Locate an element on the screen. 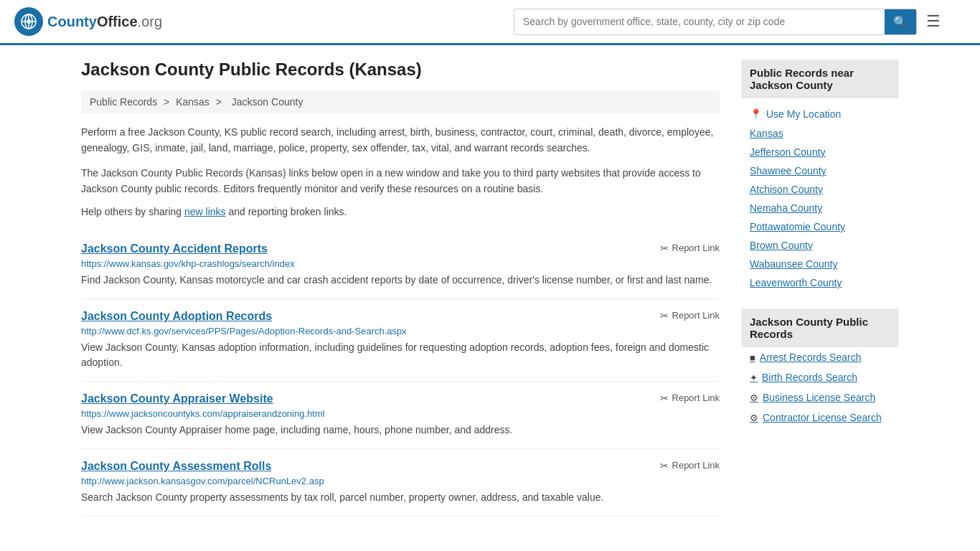 The width and height of the screenshot is (980, 551). record-item: Jackson County Assessment Rolls ✂ Report… is located at coordinates (400, 483).